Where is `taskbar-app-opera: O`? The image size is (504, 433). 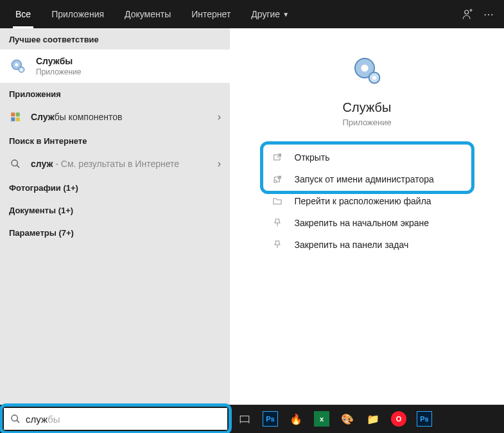
taskbar-app-opera: O is located at coordinates (399, 419).